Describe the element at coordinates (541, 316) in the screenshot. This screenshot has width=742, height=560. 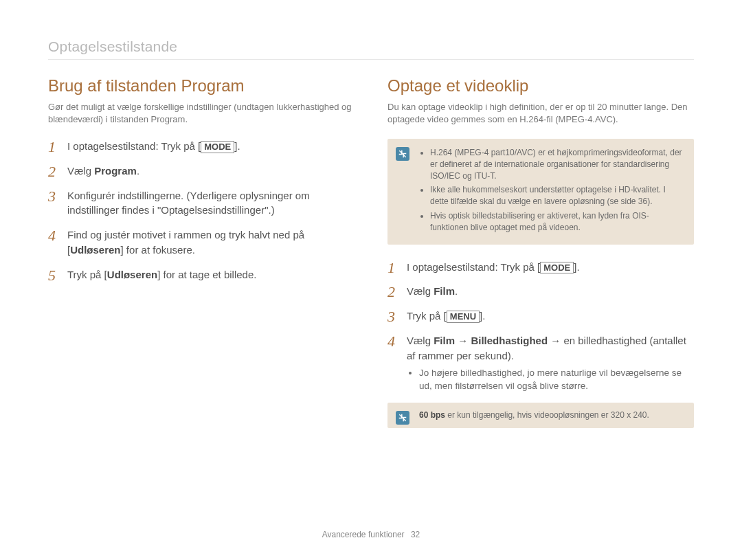
I see `right-step-3: Tryk på [MENU].` at that location.